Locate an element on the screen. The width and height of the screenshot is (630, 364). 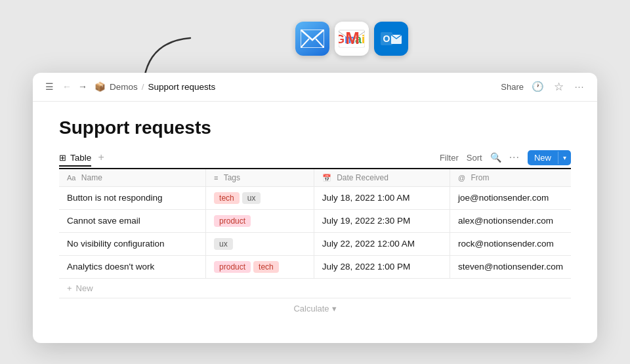
tags-col-icon: ≡ is located at coordinates (216, 178).